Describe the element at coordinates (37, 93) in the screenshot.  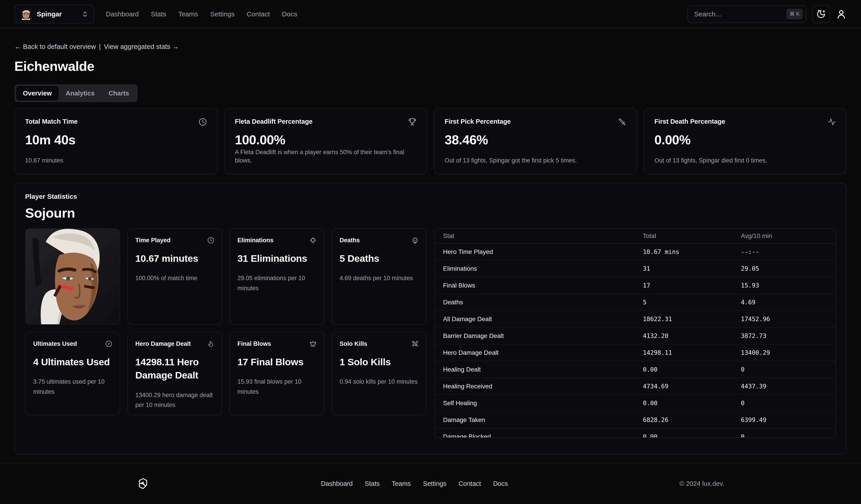
I see `tab-overview: Overview` at that location.